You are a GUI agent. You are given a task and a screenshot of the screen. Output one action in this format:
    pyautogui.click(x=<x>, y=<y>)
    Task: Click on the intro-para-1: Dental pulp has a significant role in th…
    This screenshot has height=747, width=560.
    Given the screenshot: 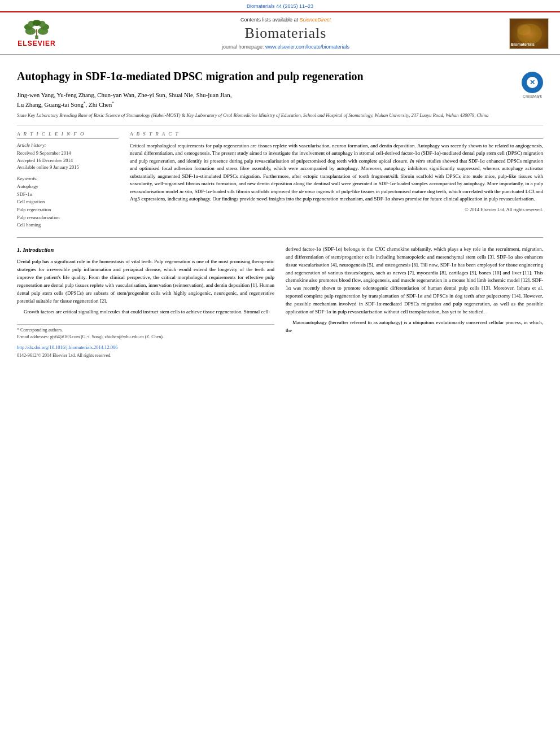 What is the action you would take?
    pyautogui.click(x=146, y=282)
    